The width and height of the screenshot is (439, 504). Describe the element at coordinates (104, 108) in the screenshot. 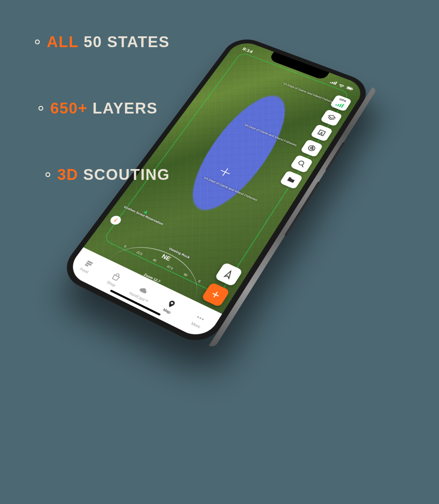

I see `callout-layers: 650+ LAYERS` at that location.